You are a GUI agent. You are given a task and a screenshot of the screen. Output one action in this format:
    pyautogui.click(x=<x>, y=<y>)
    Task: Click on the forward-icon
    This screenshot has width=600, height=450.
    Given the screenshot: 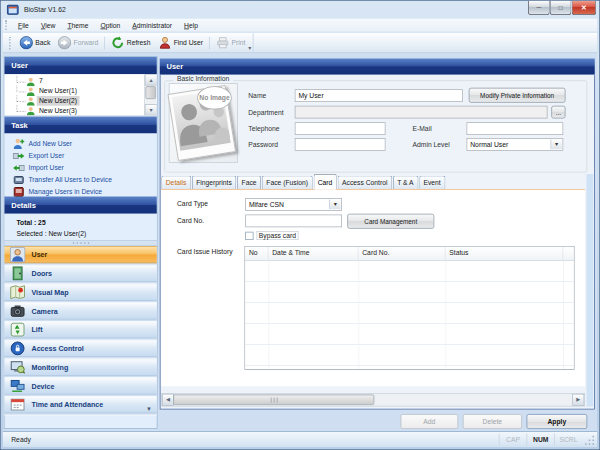 What is the action you would take?
    pyautogui.click(x=65, y=43)
    